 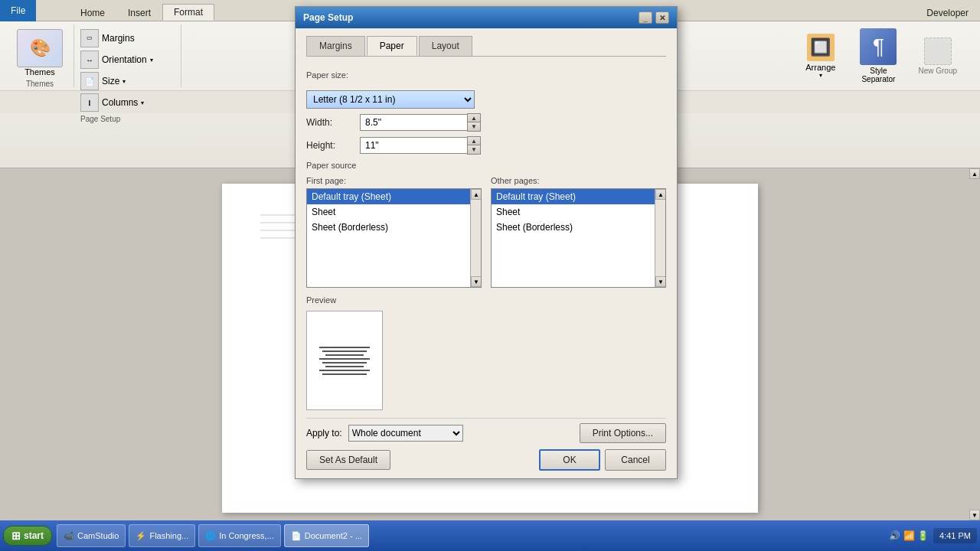 What do you see at coordinates (475, 238) in the screenshot?
I see `first-page-scrollbar: ▲ ▼` at bounding box center [475, 238].